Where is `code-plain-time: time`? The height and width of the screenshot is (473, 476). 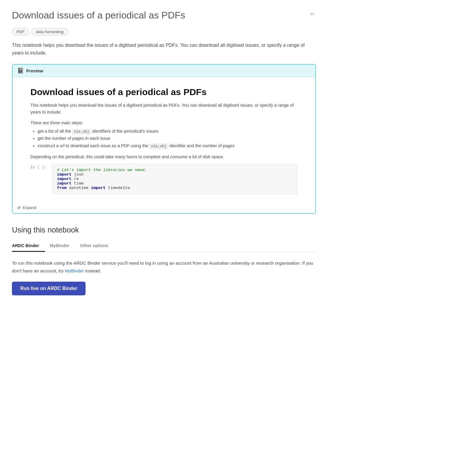
code-plain-time: time is located at coordinates (77, 184).